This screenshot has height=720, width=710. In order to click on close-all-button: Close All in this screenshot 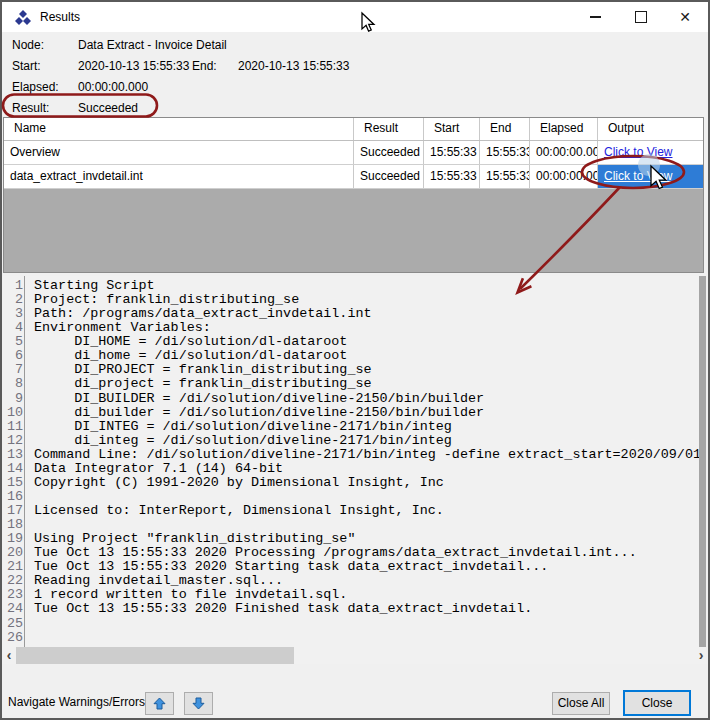, I will do `click(581, 704)`.